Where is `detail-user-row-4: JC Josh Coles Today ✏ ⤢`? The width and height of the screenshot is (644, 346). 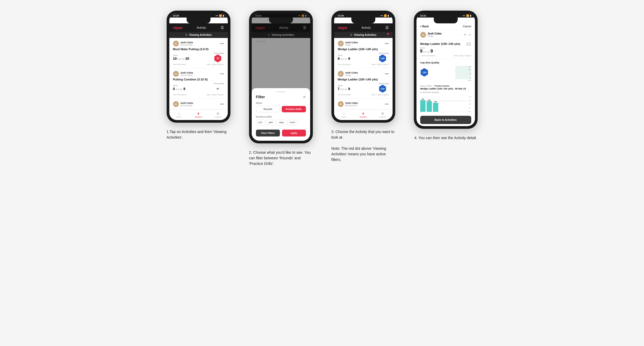 detail-user-row-4: JC Josh Coles Today ✏ ⤢ is located at coordinates (446, 35).